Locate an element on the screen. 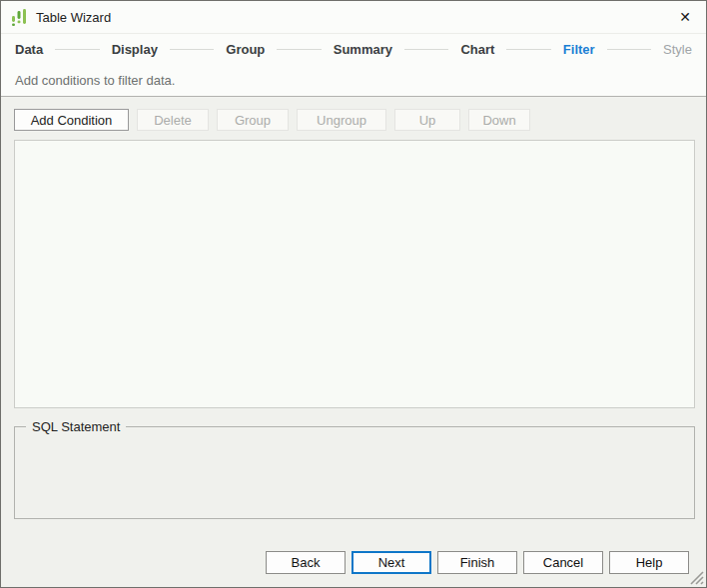 The image size is (707, 588). help-button: Help is located at coordinates (649, 563).